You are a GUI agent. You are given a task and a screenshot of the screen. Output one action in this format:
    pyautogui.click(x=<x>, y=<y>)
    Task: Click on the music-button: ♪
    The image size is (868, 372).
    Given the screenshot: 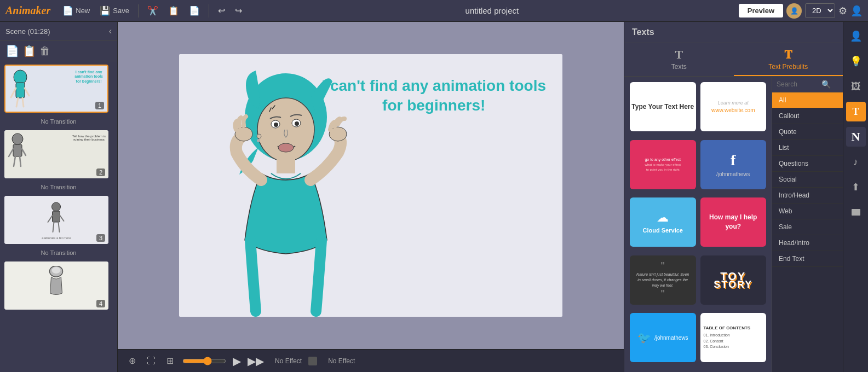 What is the action you would take?
    pyautogui.click(x=856, y=162)
    